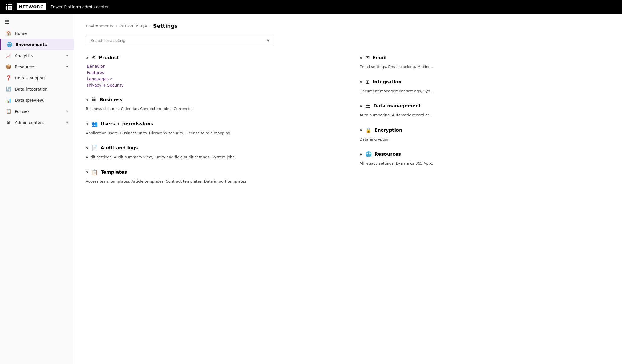 Image resolution: width=622 pixels, height=364 pixels. What do you see at coordinates (37, 111) in the screenshot?
I see `sidebar-item-policies: 📋 Policies ∨` at bounding box center [37, 111].